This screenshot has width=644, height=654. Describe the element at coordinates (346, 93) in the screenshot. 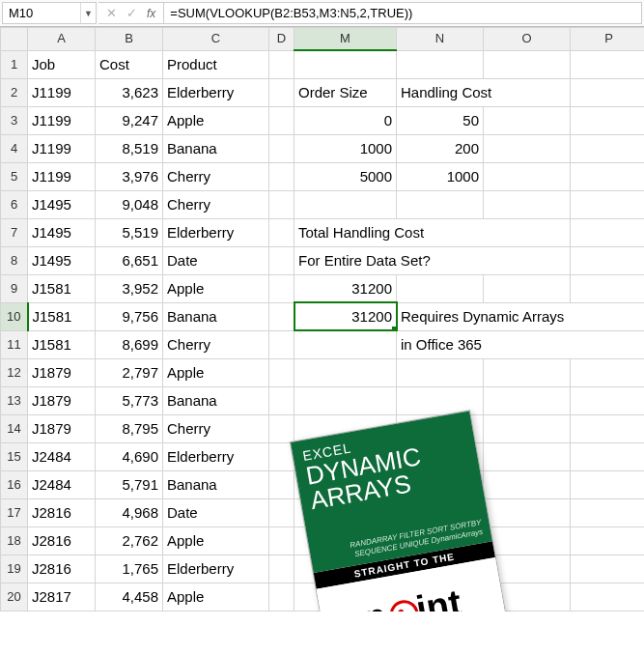

I see `cell: Order Size` at that location.